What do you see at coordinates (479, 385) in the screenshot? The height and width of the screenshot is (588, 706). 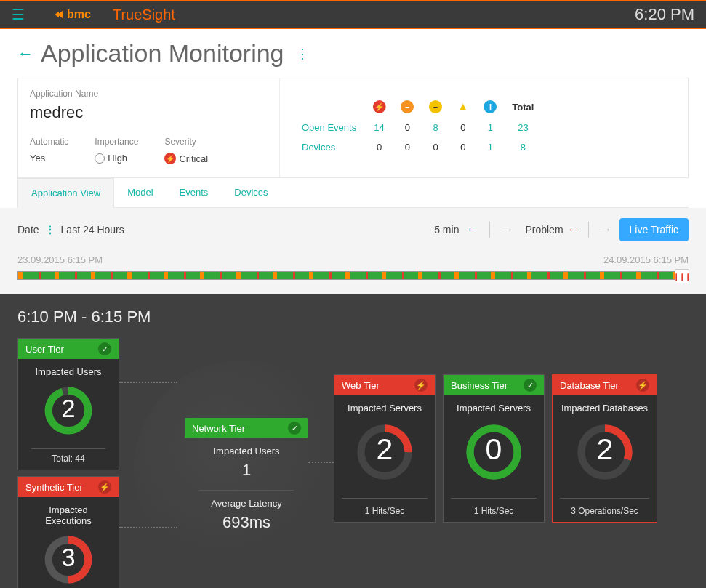 I see `tile-title: Business Tier` at bounding box center [479, 385].